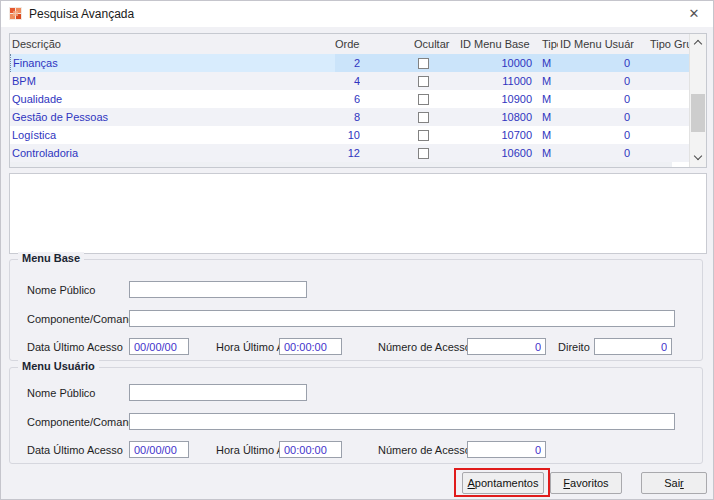  I want to click on cell-id-menu-base: 10700, so click(496, 135).